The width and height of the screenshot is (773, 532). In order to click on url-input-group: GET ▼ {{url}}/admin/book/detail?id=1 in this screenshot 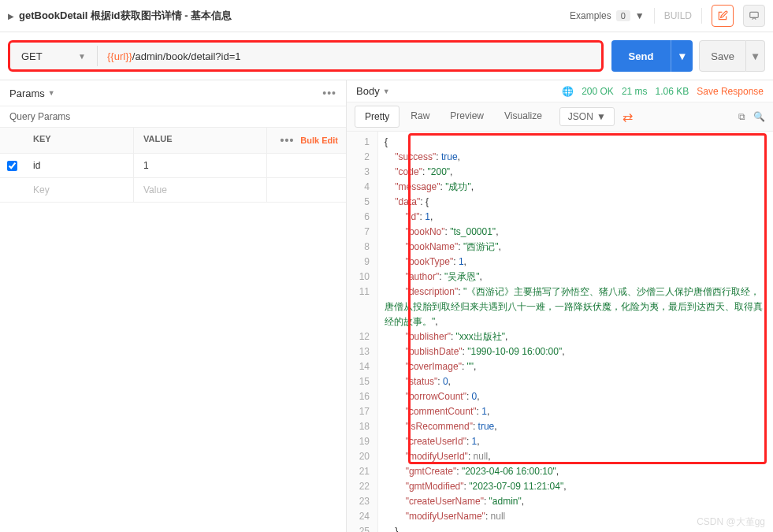, I will do `click(306, 56)`.